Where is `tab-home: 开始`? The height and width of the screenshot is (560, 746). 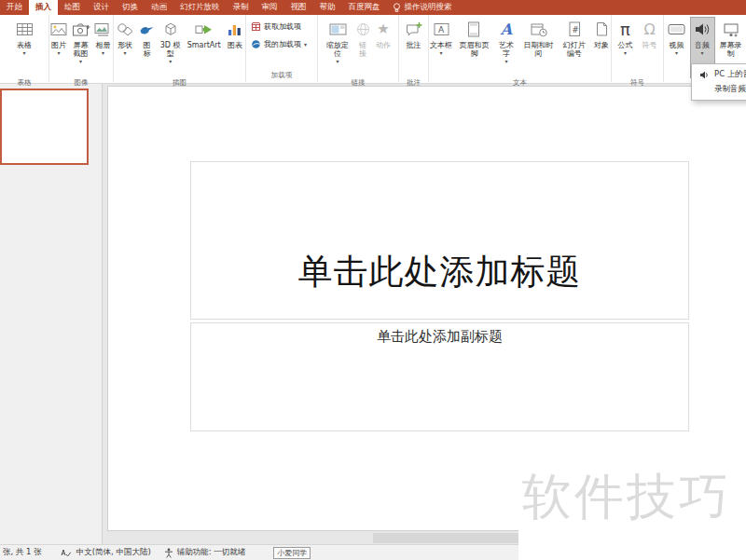 tab-home: 开始 is located at coordinates (15, 7).